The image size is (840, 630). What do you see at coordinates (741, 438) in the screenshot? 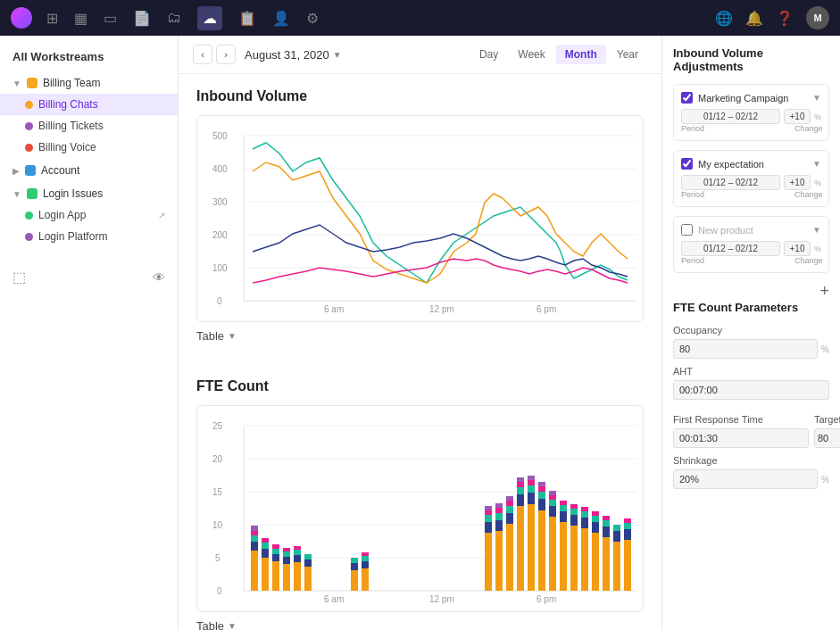
I see `first-response-input` at bounding box center [741, 438].